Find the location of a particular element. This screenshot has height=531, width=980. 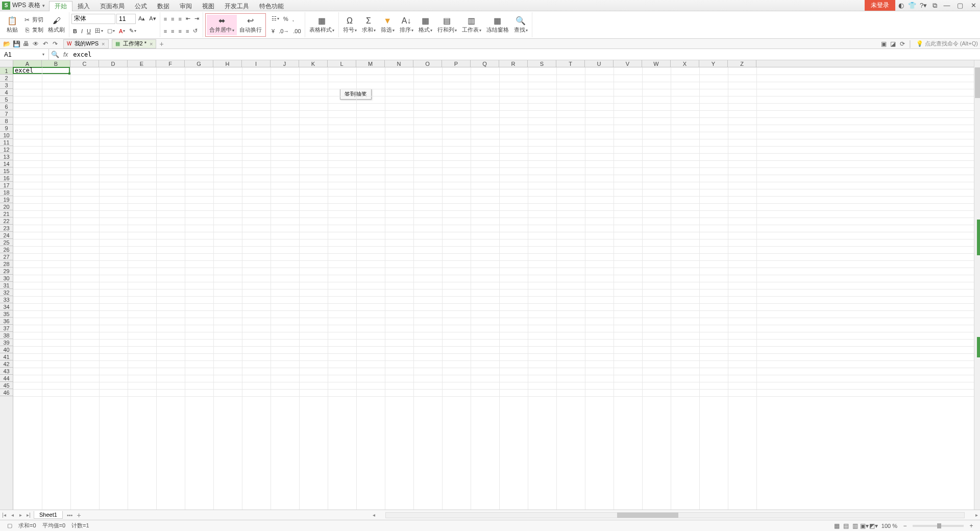

zoom-slider is located at coordinates (938, 526).